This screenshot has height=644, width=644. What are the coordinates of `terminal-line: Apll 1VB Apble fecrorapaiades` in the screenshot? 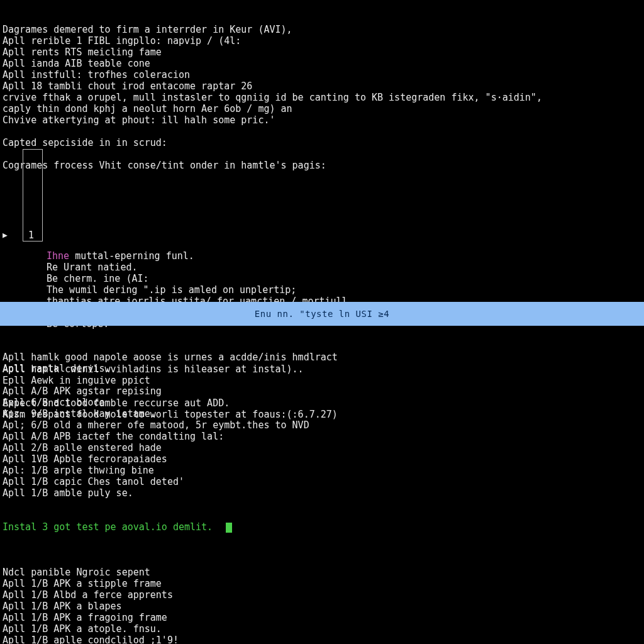 It's located at (170, 459).